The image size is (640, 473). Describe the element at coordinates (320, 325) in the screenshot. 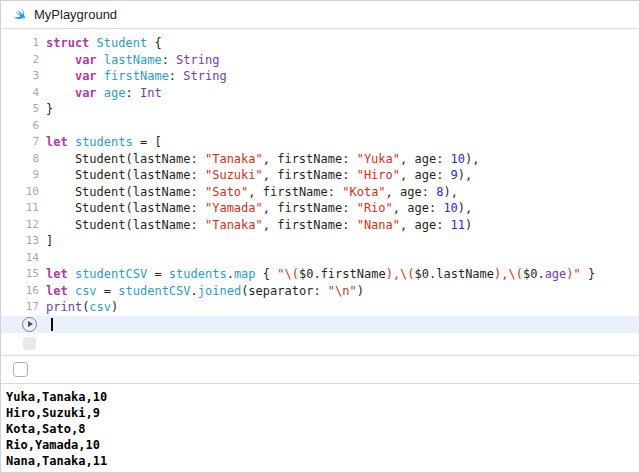

I see `cursor-line` at that location.